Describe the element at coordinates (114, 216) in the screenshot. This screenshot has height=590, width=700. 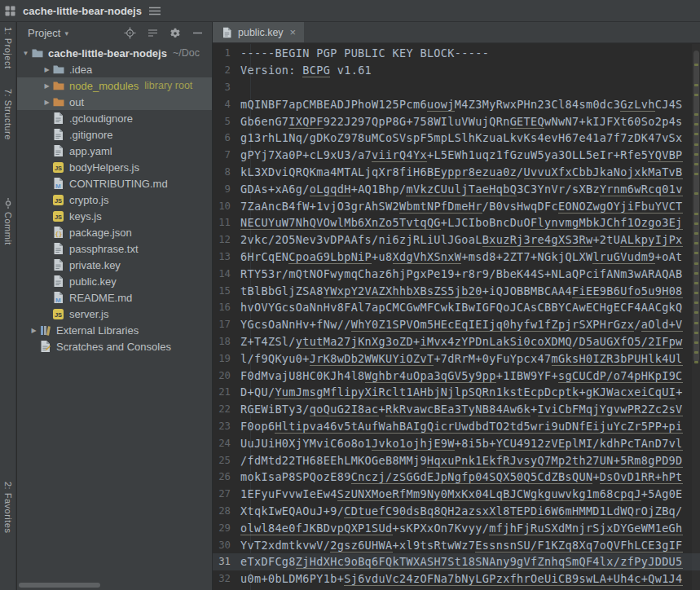
I see `tree-item-keys-js: JSkeys.js` at that location.